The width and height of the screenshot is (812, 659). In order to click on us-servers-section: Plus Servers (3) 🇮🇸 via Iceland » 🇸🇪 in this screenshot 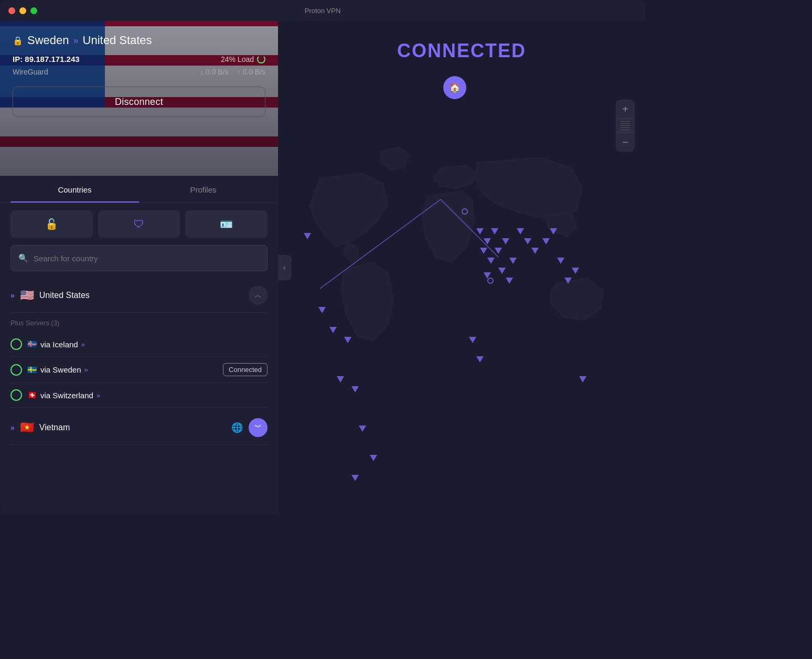, I will do `click(139, 362)`.